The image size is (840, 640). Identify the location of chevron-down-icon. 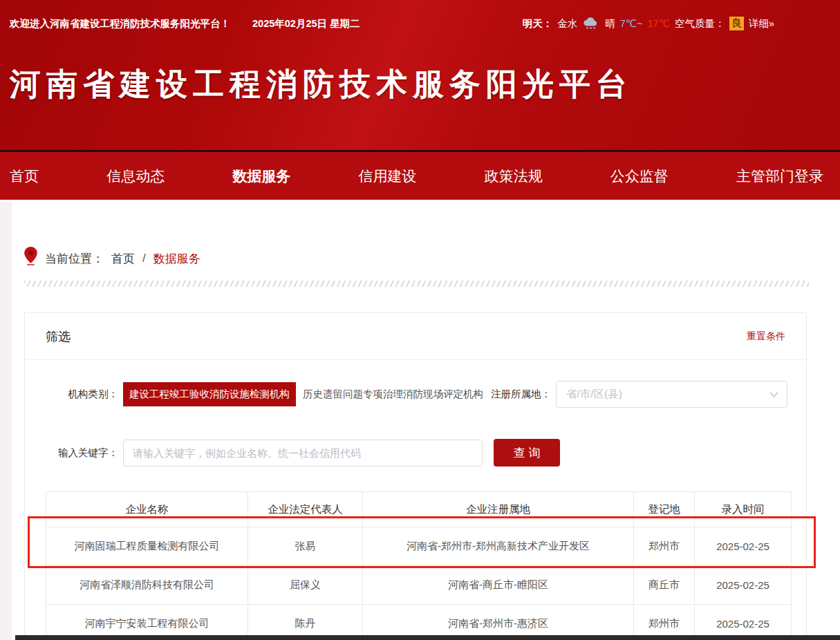
(774, 395).